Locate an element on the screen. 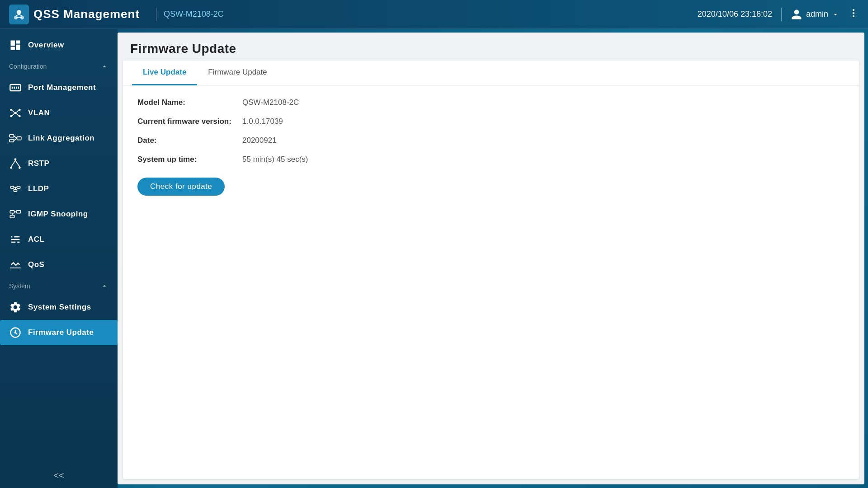 The height and width of the screenshot is (488, 868). logo-icon is located at coordinates (19, 14).